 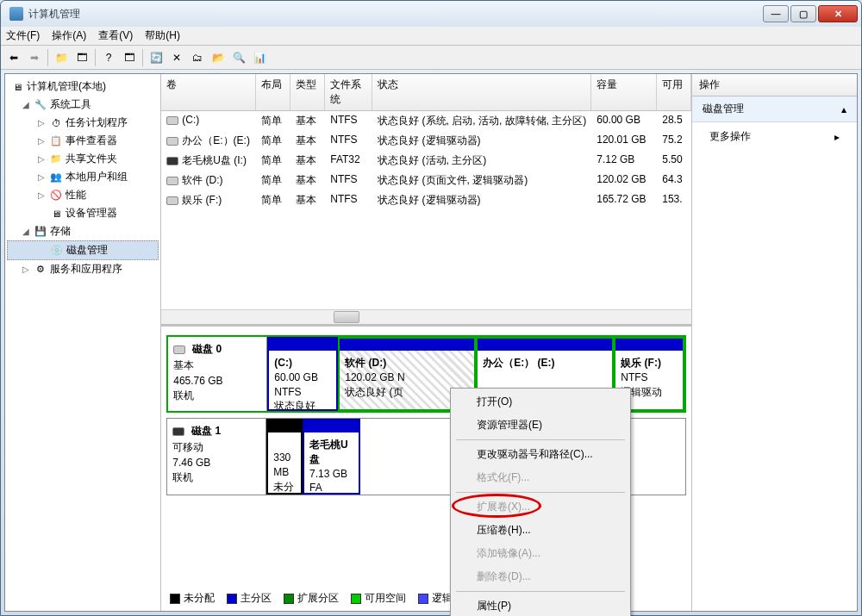 What do you see at coordinates (259, 58) in the screenshot?
I see `list-icon: 📊` at bounding box center [259, 58].